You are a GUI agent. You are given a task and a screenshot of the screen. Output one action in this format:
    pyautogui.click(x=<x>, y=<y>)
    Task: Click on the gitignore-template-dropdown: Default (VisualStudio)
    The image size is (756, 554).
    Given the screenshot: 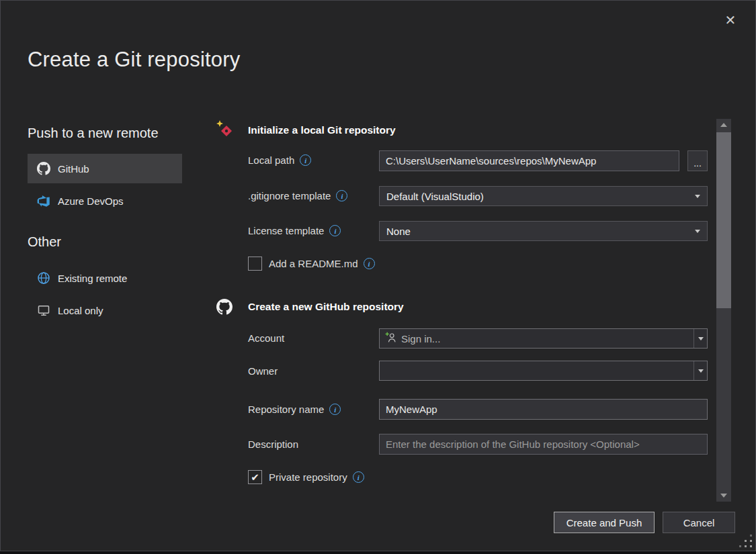 What is the action you would take?
    pyautogui.click(x=543, y=196)
    